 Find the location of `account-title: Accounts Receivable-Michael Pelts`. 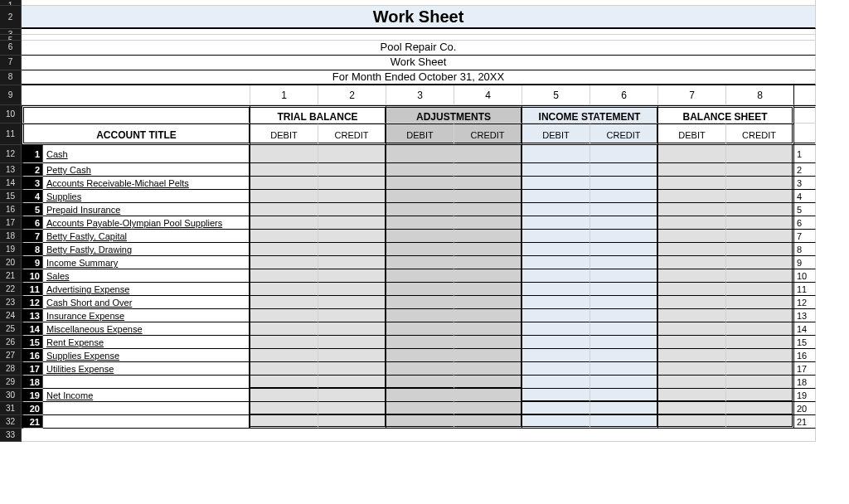

account-title: Accounts Receivable-Michael Pelts is located at coordinates (147, 183).